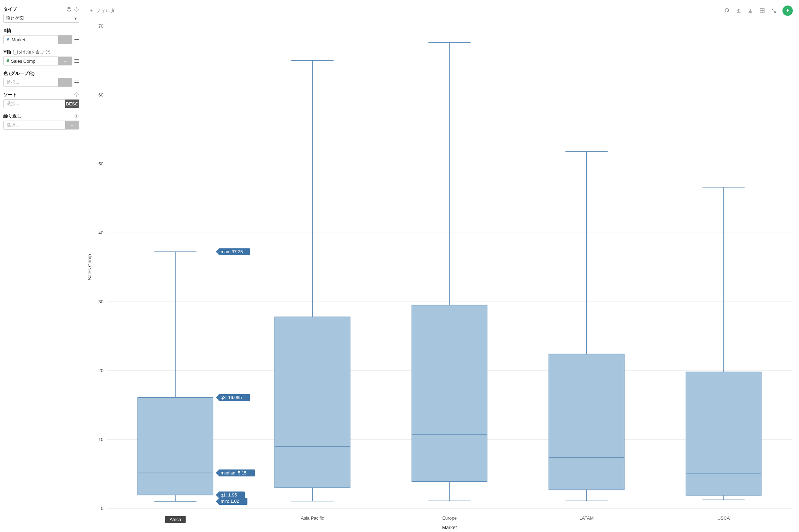 This screenshot has width=799, height=532. What do you see at coordinates (230, 501) in the screenshot?
I see `svg-text: min: 1.02` at bounding box center [230, 501].